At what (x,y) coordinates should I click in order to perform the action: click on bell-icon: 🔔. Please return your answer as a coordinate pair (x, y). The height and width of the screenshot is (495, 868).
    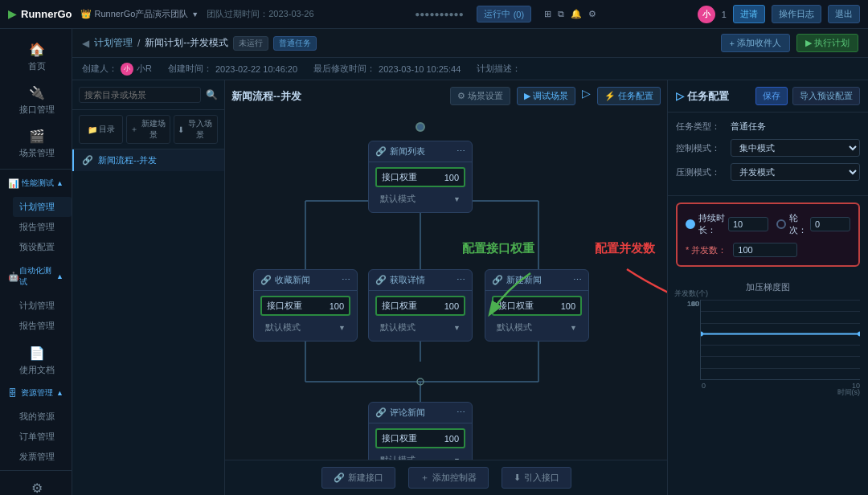
    Looking at the image, I should click on (576, 14).